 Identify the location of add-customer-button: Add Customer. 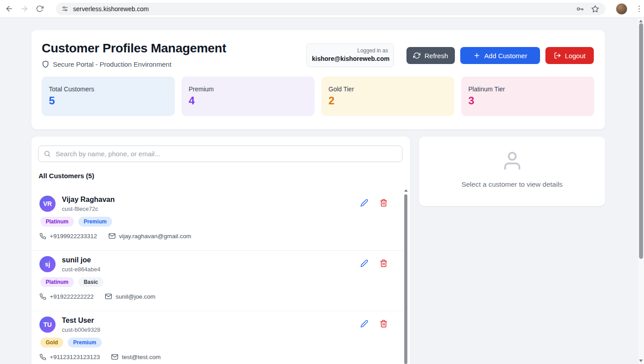
(500, 56).